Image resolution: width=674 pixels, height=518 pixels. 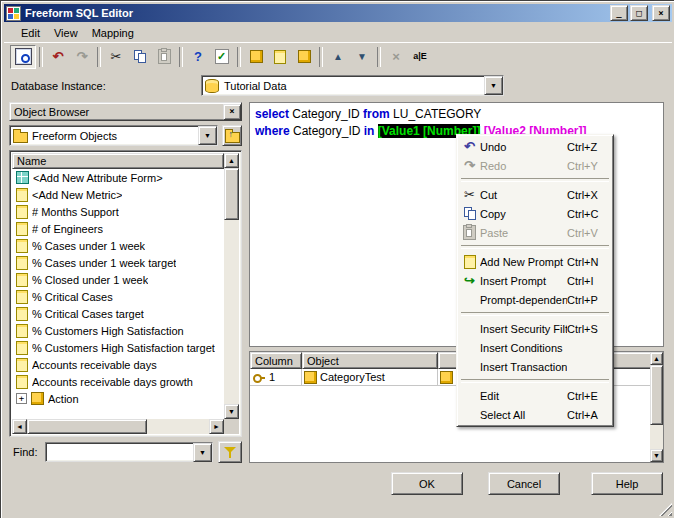 What do you see at coordinates (535, 300) in the screenshot?
I see `context-menu-item-prompt-dependent-sql: Prompt-dependent SQL Ctrl+P` at bounding box center [535, 300].